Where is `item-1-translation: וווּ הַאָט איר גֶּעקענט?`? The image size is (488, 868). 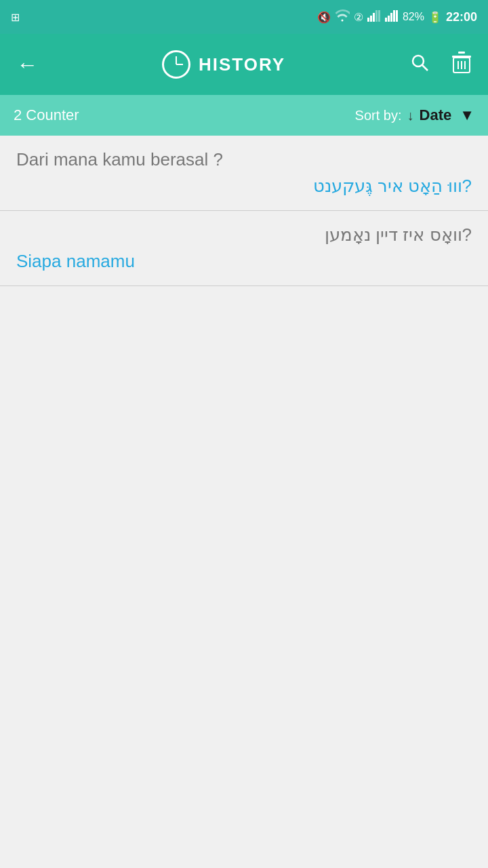 item-1-translation: וווּ הַאָט איר גֶּעקענט? is located at coordinates (244, 186).